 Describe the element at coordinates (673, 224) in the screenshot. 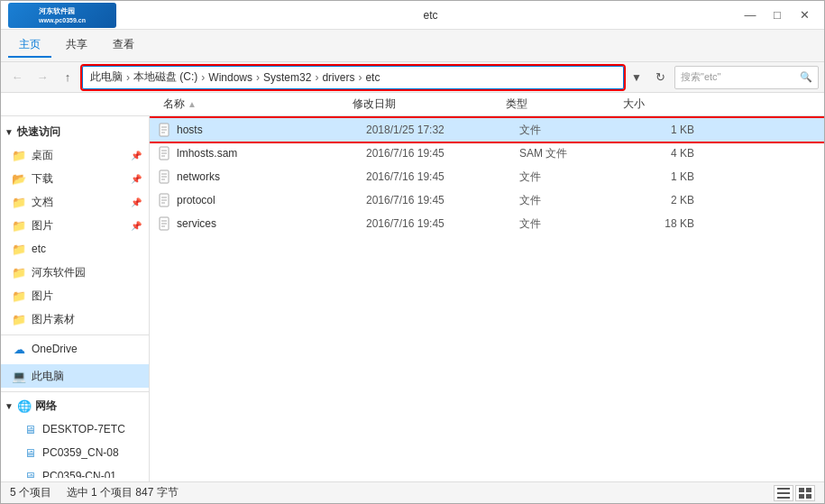

I see `file-size: 18 KB` at that location.